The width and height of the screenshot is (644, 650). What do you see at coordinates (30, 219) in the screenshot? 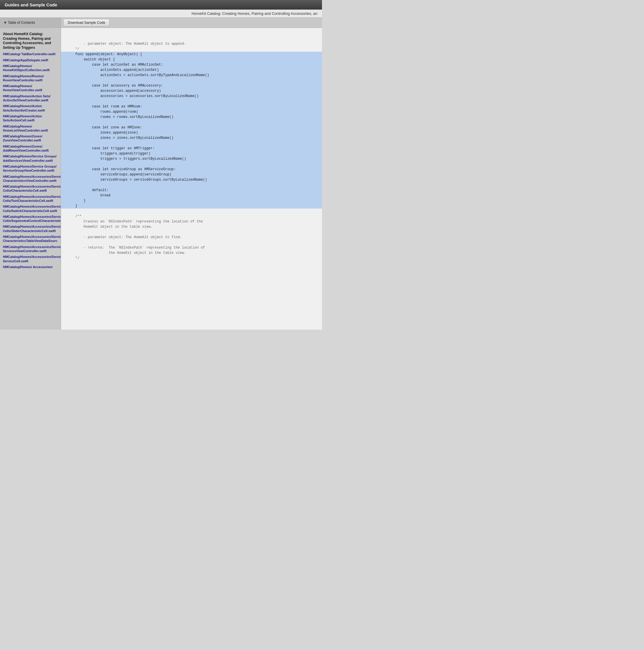
I see `sidebar-item-segmentedcontrolcharacteristiccell: HMCatalog/Homes/Accessories/Services/Cha…` at bounding box center [30, 219].